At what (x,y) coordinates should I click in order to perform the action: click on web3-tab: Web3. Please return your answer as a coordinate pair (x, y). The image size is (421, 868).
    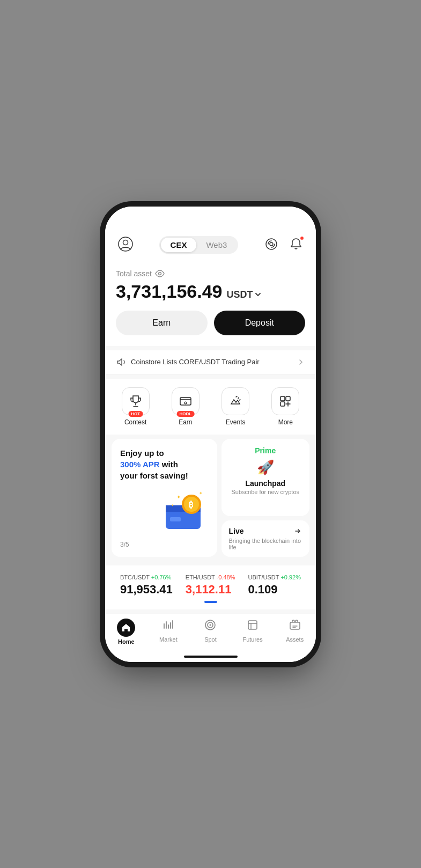
    Looking at the image, I should click on (217, 245).